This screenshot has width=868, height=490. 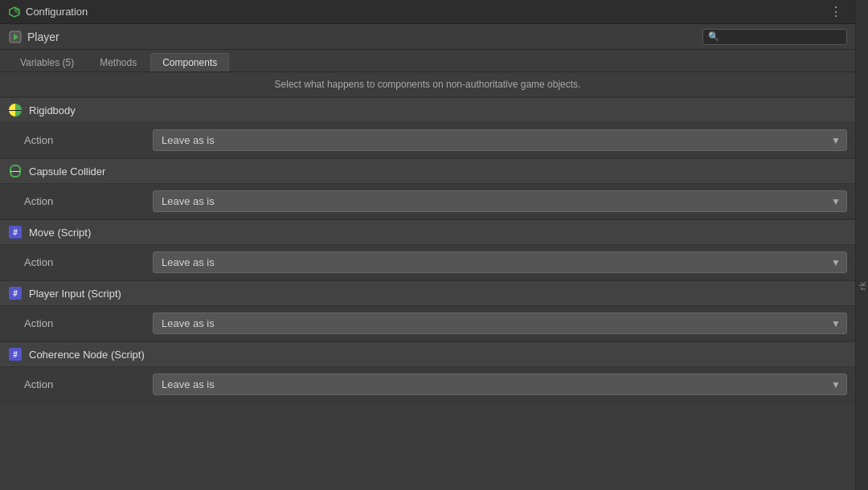 What do you see at coordinates (428, 189) in the screenshot?
I see `section-capsule-collider: Capsule Collider Action Leave as is Disa…` at bounding box center [428, 189].